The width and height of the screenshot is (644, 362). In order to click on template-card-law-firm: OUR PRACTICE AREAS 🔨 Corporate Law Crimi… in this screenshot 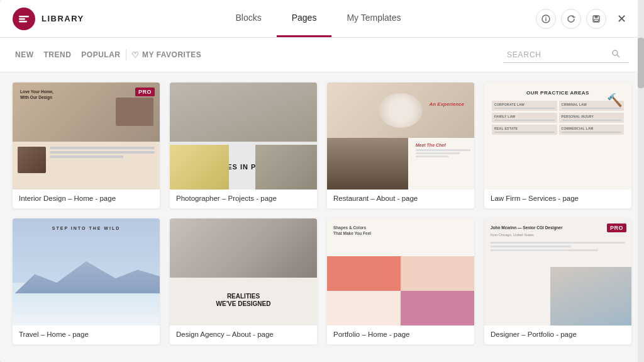, I will do `click(558, 145)`.